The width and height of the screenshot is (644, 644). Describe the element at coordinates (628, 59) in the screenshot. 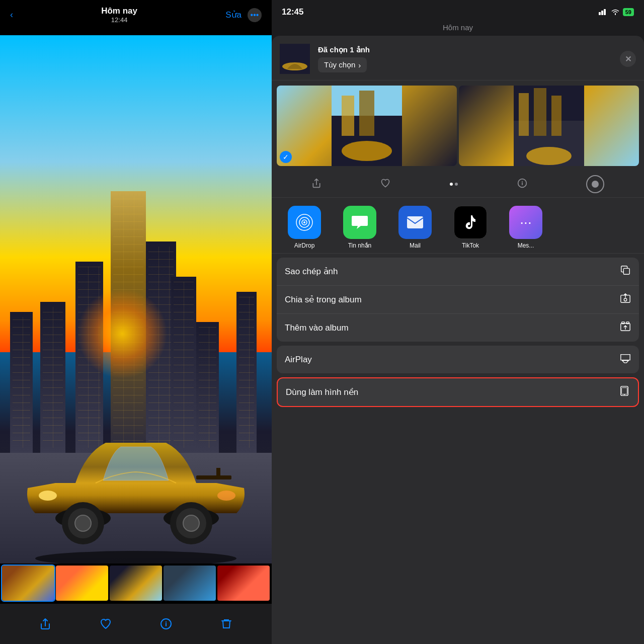

I see `close-icon: ✕` at that location.